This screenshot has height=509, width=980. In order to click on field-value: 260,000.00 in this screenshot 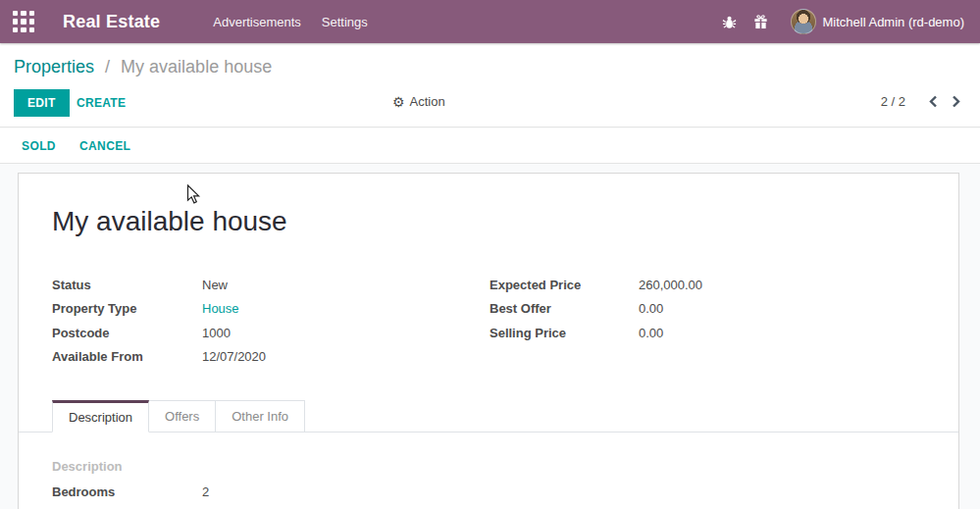, I will do `click(671, 284)`.